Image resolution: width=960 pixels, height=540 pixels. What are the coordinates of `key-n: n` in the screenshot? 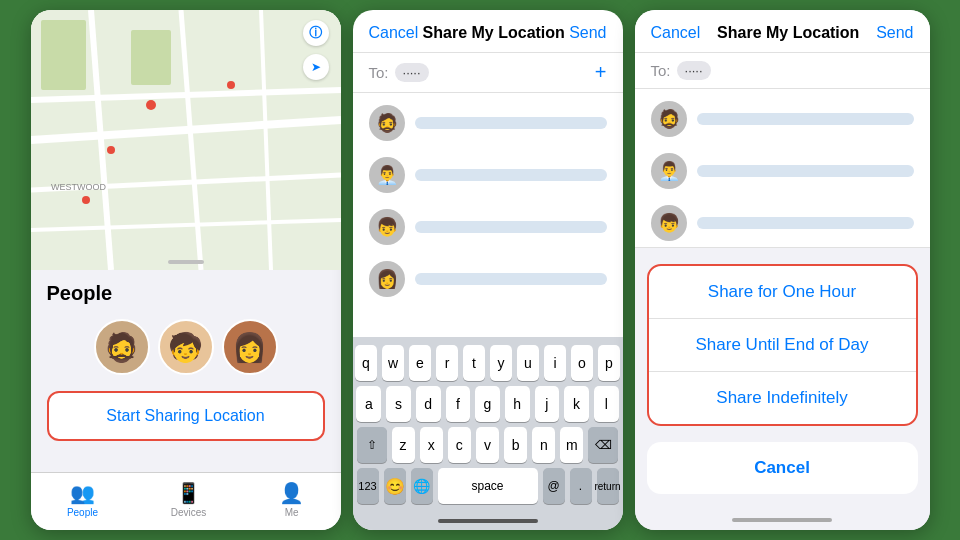 It's located at (544, 445).